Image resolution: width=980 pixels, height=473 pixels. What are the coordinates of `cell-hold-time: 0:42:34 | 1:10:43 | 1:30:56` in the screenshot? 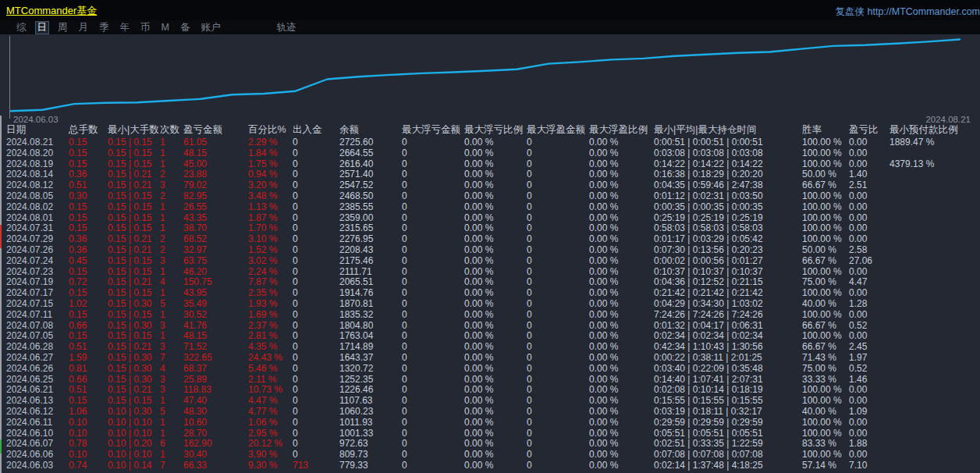 It's located at (728, 347).